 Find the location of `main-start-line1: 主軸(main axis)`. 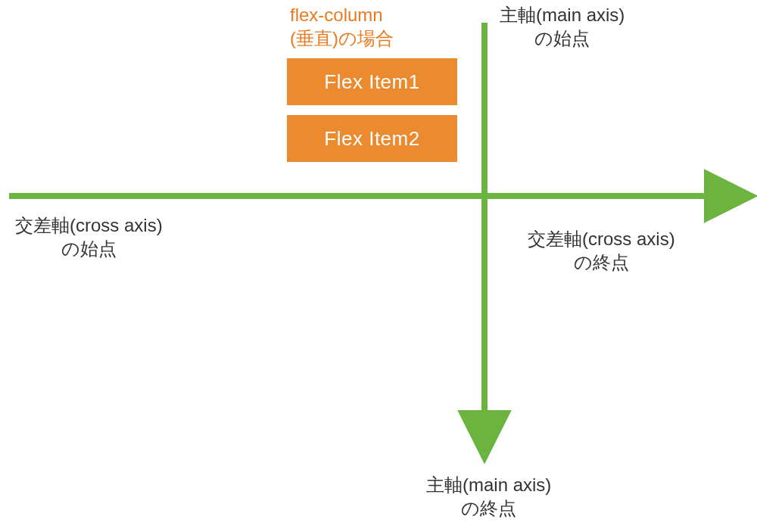

main-start-line1: 主軸(main axis) is located at coordinates (562, 15).